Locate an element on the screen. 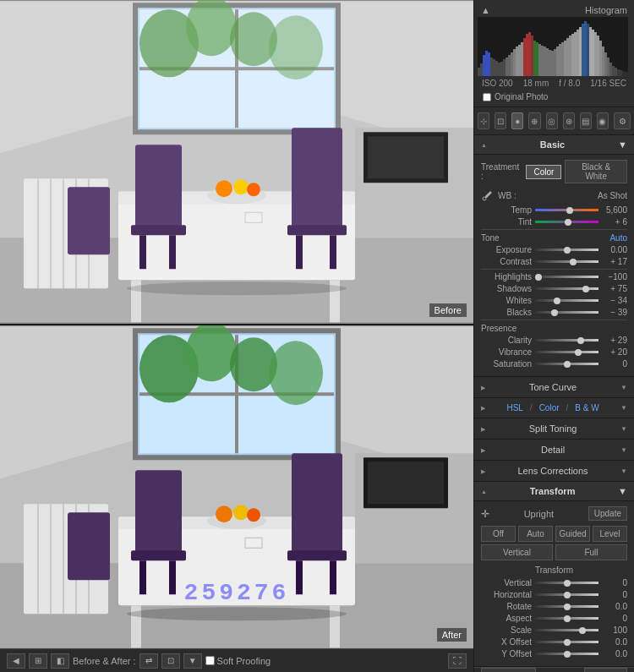  highlights-slider is located at coordinates (566, 277).